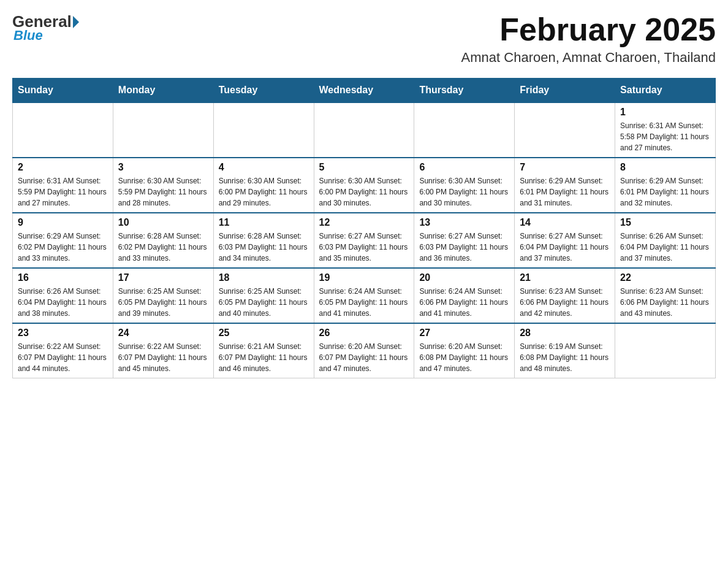  Describe the element at coordinates (364, 296) in the screenshot. I see `calendar-week-4: 16Sunrise: 6:26 AM Sunset: 6:04 PM Dayli…` at that location.